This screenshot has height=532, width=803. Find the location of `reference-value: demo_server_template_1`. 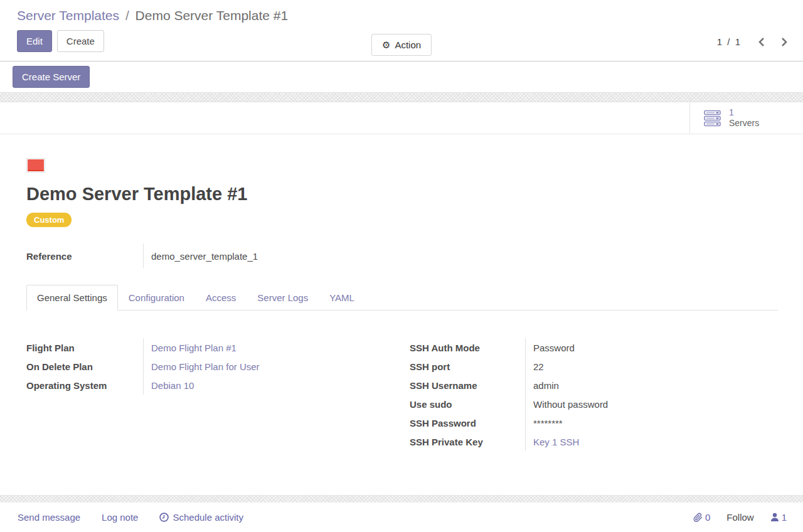

reference-value: demo_server_template_1 is located at coordinates (273, 256).